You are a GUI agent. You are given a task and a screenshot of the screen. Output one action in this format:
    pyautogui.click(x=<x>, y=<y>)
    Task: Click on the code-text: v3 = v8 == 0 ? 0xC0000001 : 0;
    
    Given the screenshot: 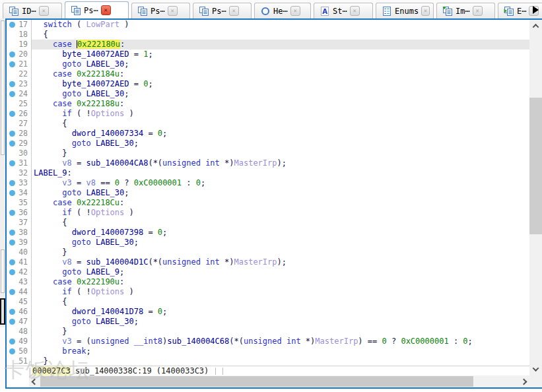 What is the action you would take?
    pyautogui.click(x=281, y=183)
    